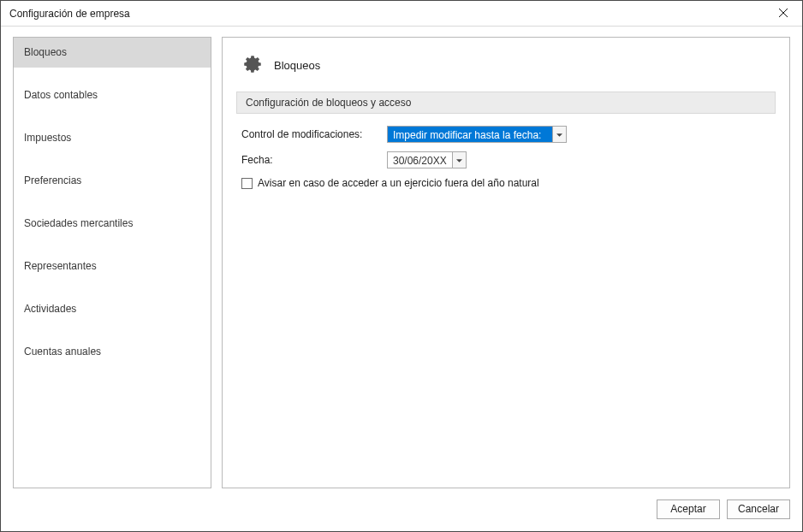 The image size is (803, 532). What do you see at coordinates (112, 139) in the screenshot?
I see `sidebar-item-impuestos: Impuestos` at bounding box center [112, 139].